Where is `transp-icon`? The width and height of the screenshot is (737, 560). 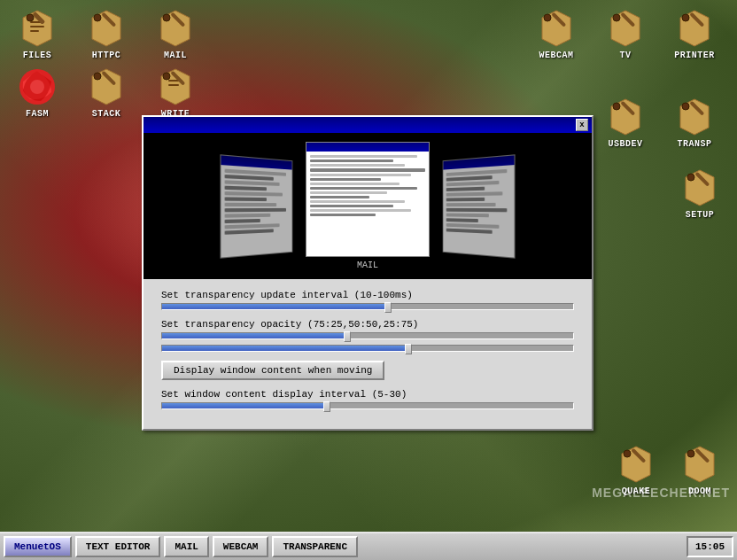 transp-icon is located at coordinates (694, 117).